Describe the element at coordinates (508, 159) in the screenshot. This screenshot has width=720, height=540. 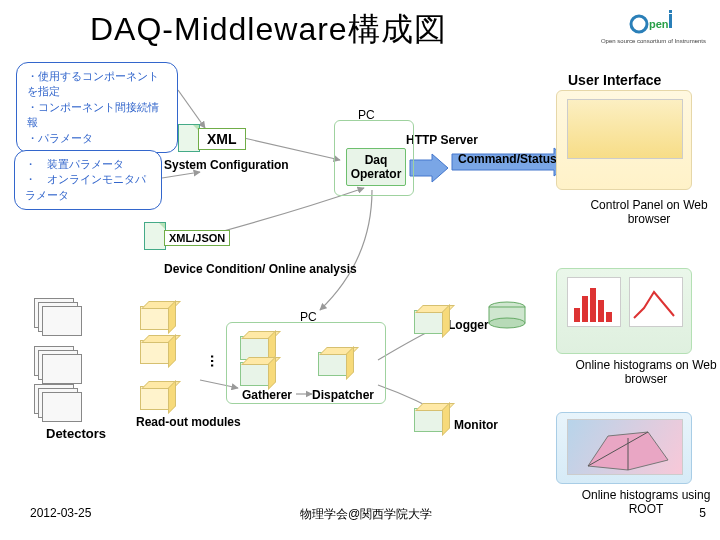
I see `command-status-label: Command/Status` at that location.